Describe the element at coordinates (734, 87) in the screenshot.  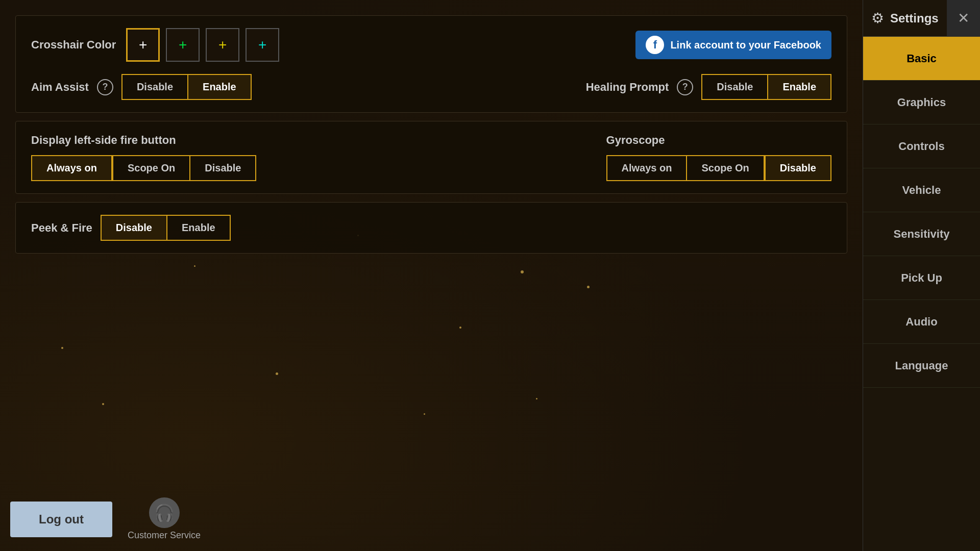
I see `healing-prompt-disable: Disable` at that location.